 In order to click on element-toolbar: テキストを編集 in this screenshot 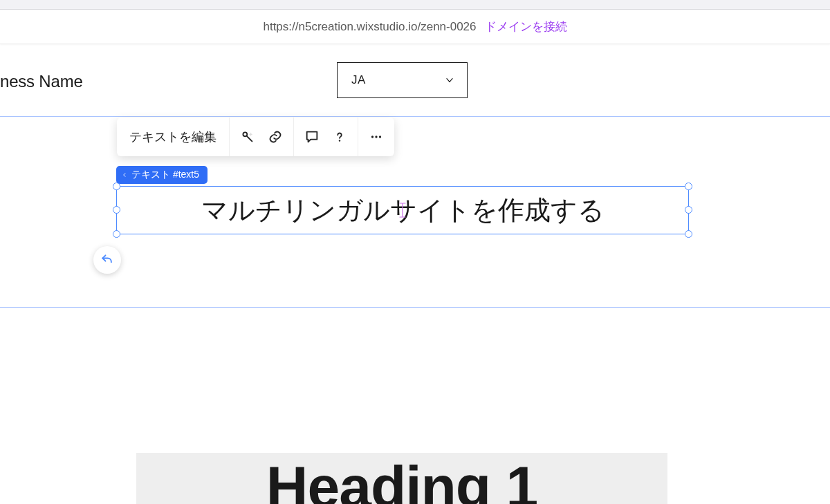, I will do `click(256, 137)`.